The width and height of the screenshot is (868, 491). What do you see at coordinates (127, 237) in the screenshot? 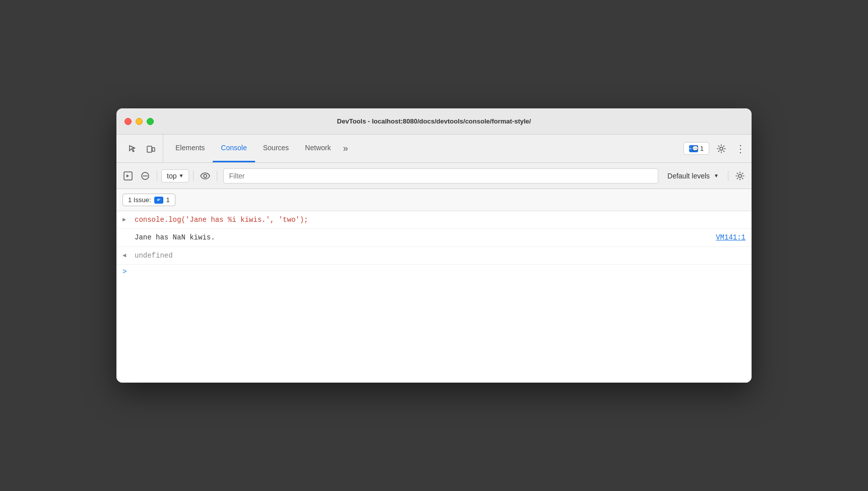
I see `indent-space-2: ▶` at bounding box center [127, 237].